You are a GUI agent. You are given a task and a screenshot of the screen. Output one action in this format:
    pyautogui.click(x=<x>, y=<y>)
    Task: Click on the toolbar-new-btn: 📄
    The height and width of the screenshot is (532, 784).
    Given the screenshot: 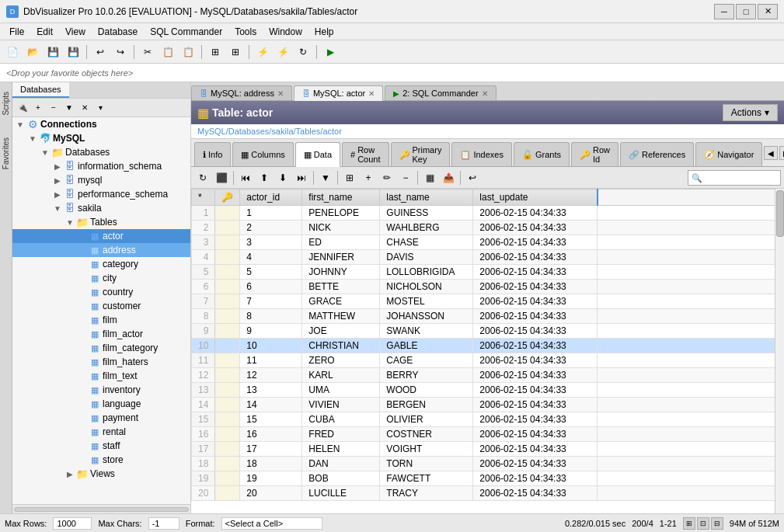 What is the action you would take?
    pyautogui.click(x=12, y=52)
    